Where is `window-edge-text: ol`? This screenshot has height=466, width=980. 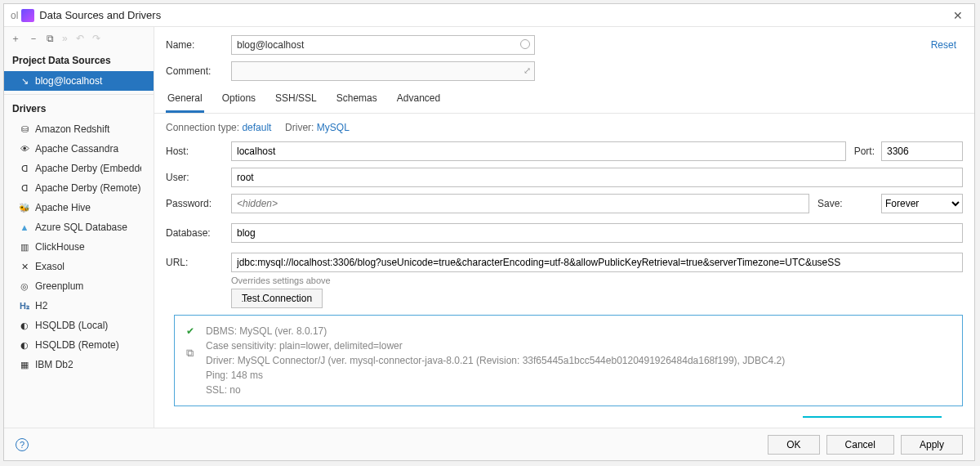 window-edge-text: ol is located at coordinates (15, 16).